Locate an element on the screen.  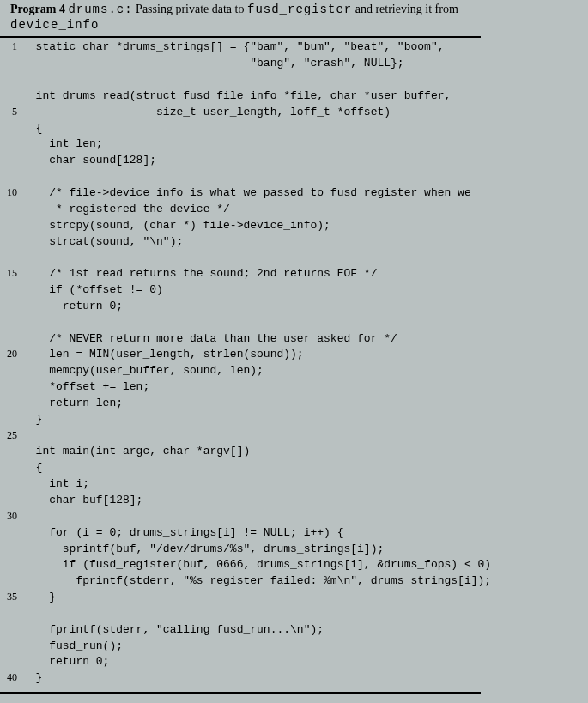
code-text: memcpy(user_buffer, sound, len); is located at coordinates (142, 371).